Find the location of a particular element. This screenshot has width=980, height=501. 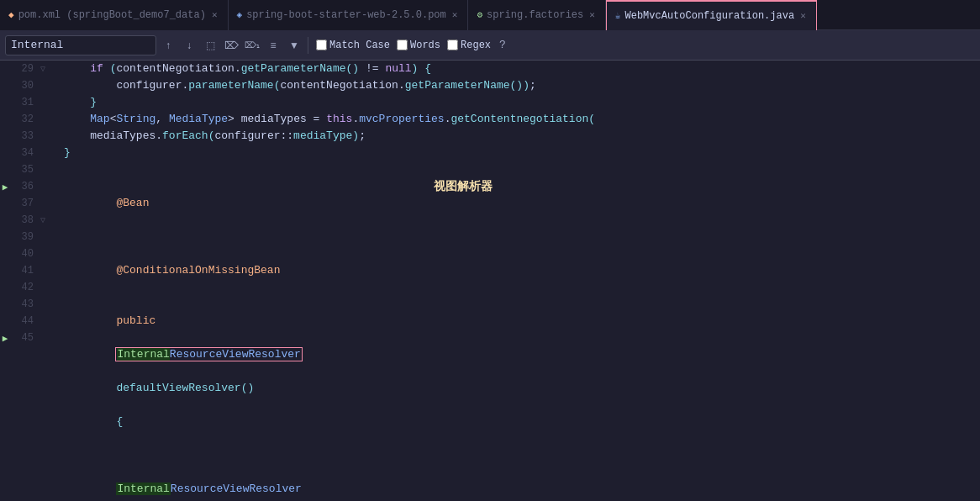

match-case-checkbox is located at coordinates (321, 45).